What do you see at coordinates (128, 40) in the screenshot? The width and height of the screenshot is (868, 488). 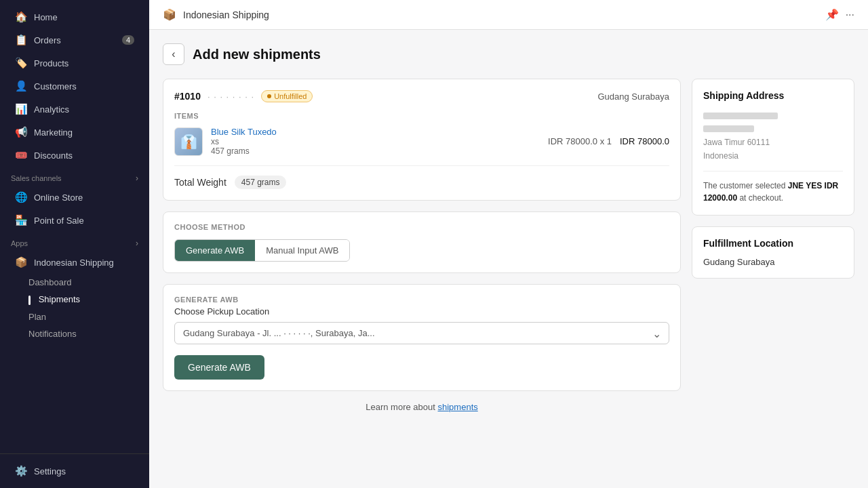 I see `orders-badge: 4` at bounding box center [128, 40].